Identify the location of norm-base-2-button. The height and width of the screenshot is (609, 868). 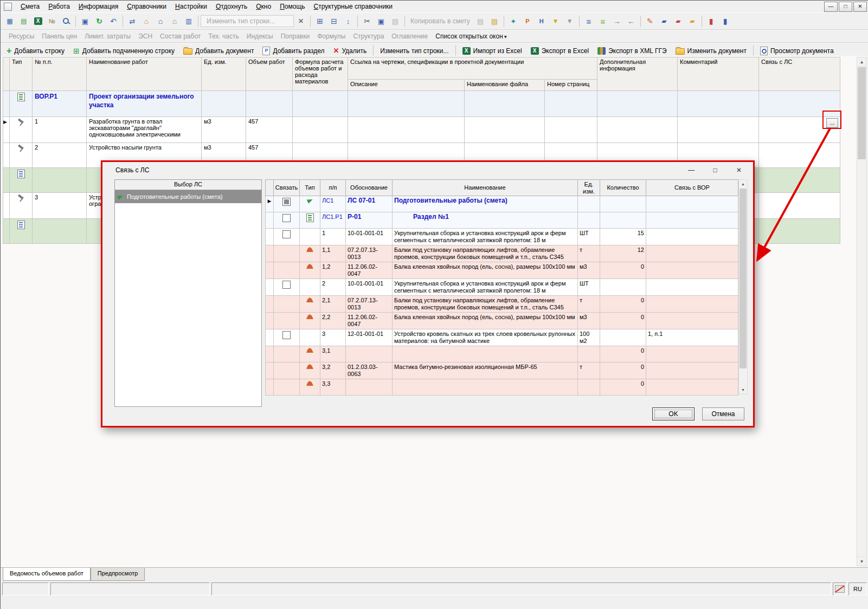
(725, 21).